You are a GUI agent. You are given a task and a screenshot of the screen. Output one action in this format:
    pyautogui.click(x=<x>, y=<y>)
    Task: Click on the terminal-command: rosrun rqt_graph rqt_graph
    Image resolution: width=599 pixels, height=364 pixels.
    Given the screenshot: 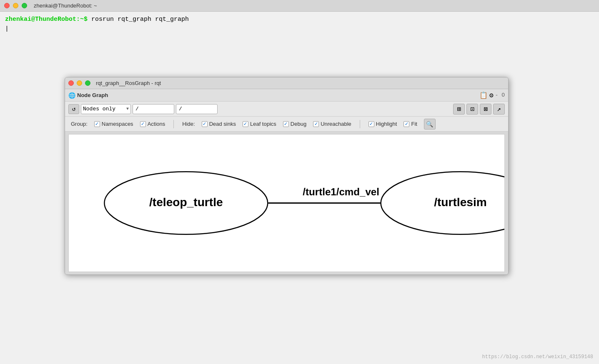 What is the action you would take?
    pyautogui.click(x=138, y=19)
    